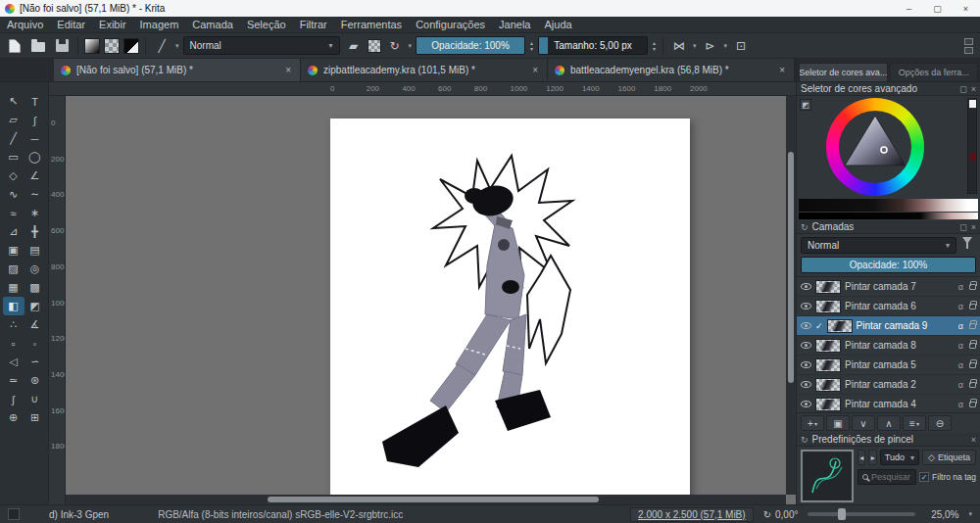  Describe the element at coordinates (972, 157) in the screenshot. I see `color-swatch-darkred` at that location.